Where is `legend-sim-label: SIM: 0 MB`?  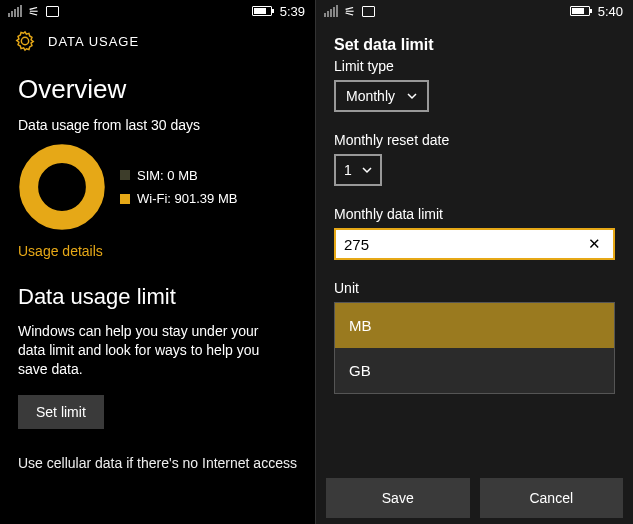 legend-sim-label: SIM: 0 MB is located at coordinates (168, 176).